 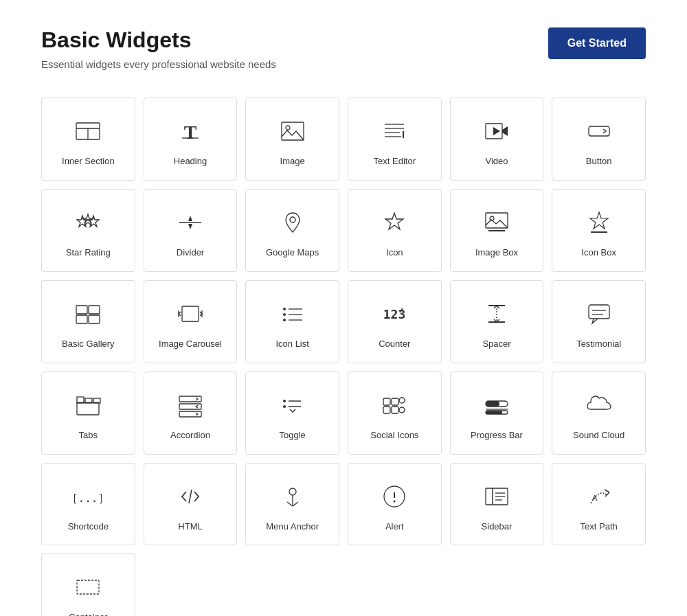 I want to click on widget-label-shortcode: Shortcode, so click(x=88, y=527).